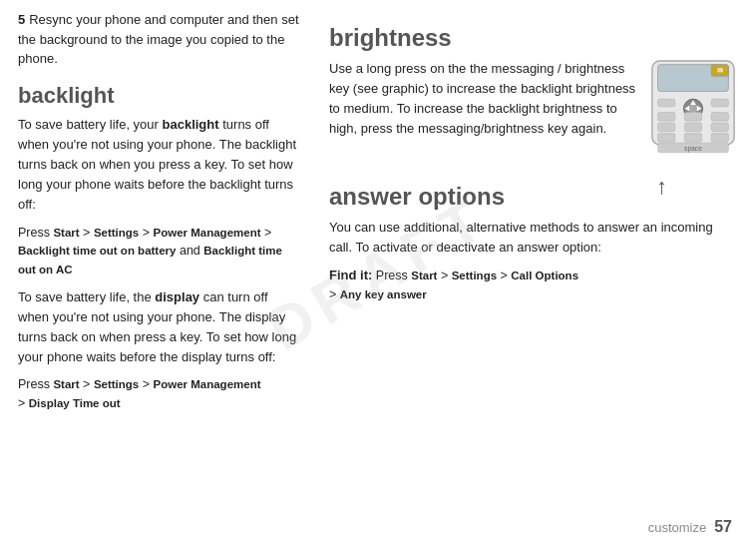  Describe the element at coordinates (693, 149) in the screenshot. I see `svg-text: space` at that location.